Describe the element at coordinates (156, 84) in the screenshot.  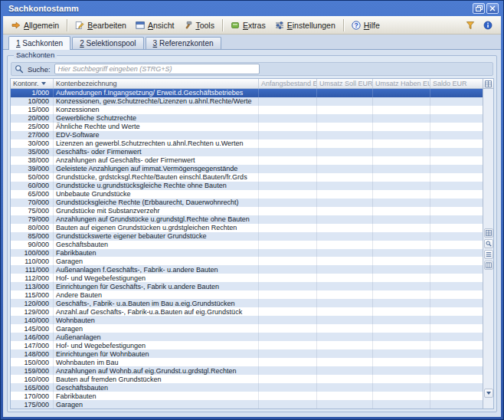
I see `column-header-kontenbezeichnung: Kontenbezeichnung` at that location.